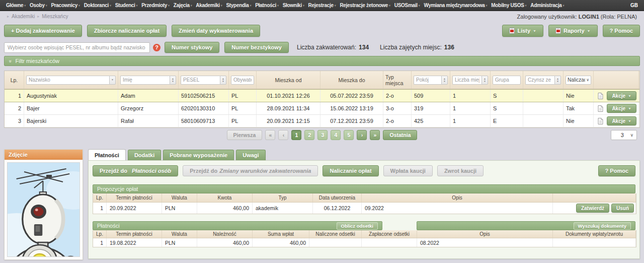 Image resolution: width=644 pixels, height=263 pixels. Describe the element at coordinates (323, 135) in the screenshot. I see `page-3-button: 3` at that location.